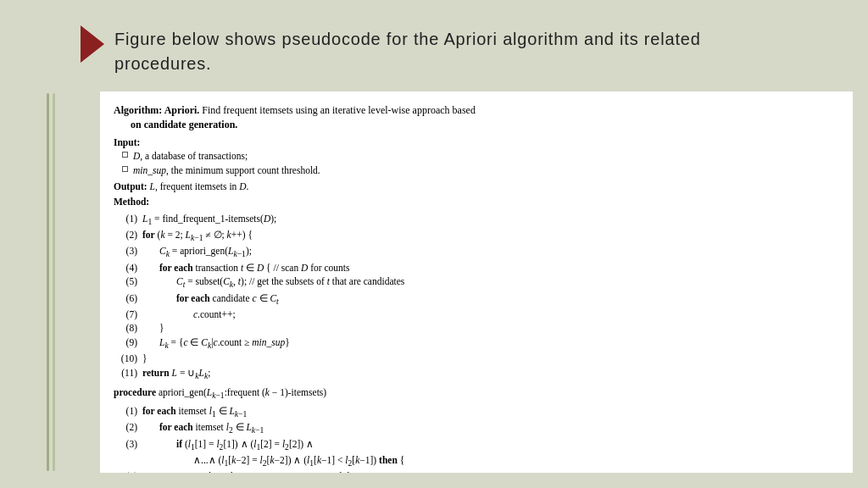 The height and width of the screenshot is (488, 868). What do you see at coordinates (51, 282) in the screenshot?
I see `vert-lines-decoration` at bounding box center [51, 282].